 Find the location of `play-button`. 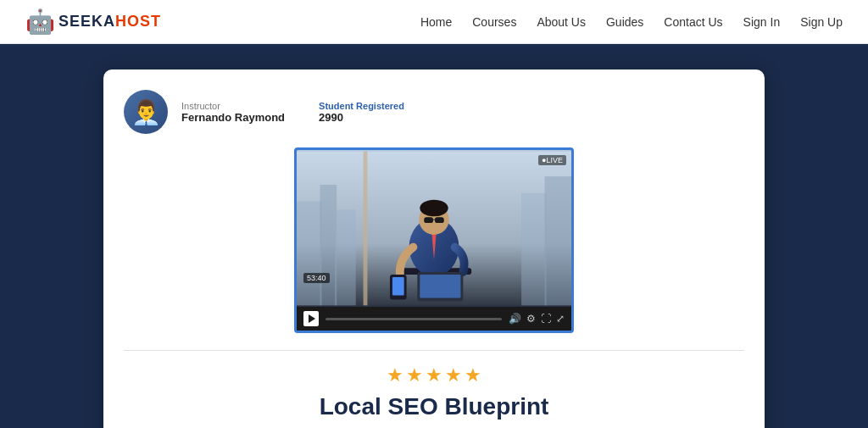

play-button is located at coordinates (311, 319).